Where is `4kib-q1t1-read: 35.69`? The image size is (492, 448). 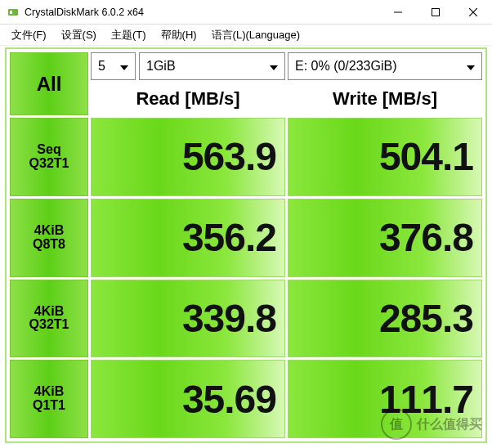
4kib-q1t1-read: 35.69 is located at coordinates (188, 399).